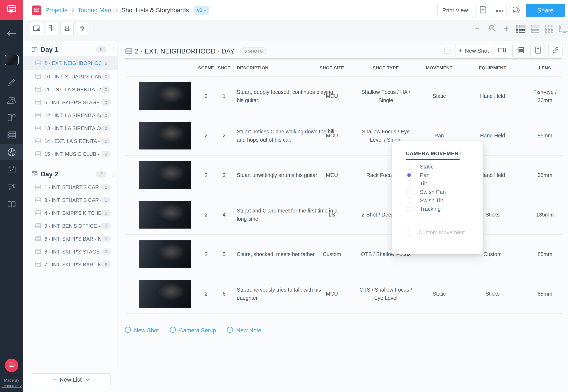  What do you see at coordinates (12, 204) in the screenshot?
I see `sidebar-item-reports` at bounding box center [12, 204].